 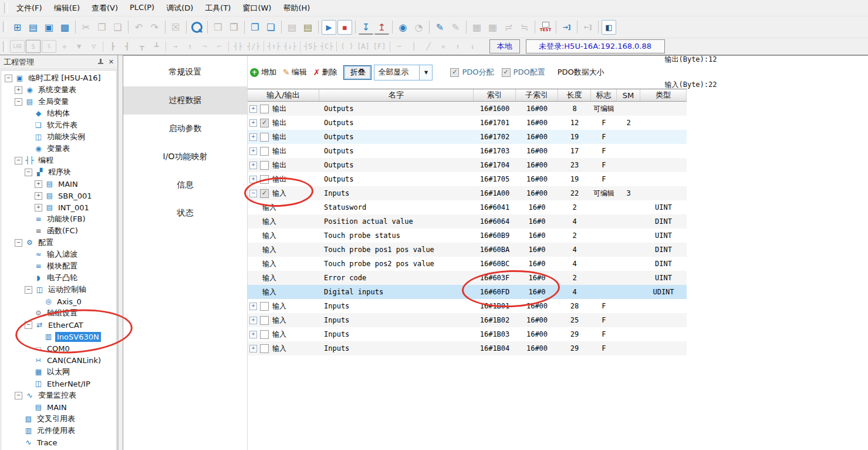 What do you see at coordinates (18, 27) in the screenshot?
I see `new-file-icon: ⊞` at bounding box center [18, 27].